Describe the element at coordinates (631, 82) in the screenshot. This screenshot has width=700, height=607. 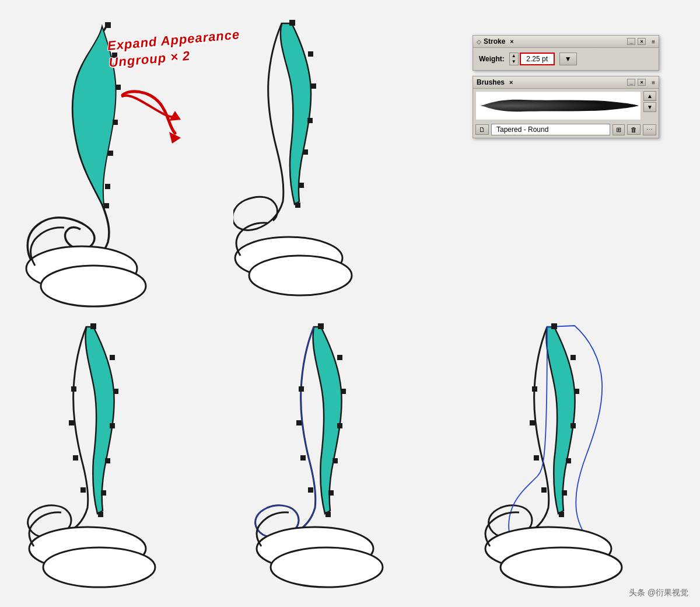
I see `brushes-minimize-btn: _` at that location.